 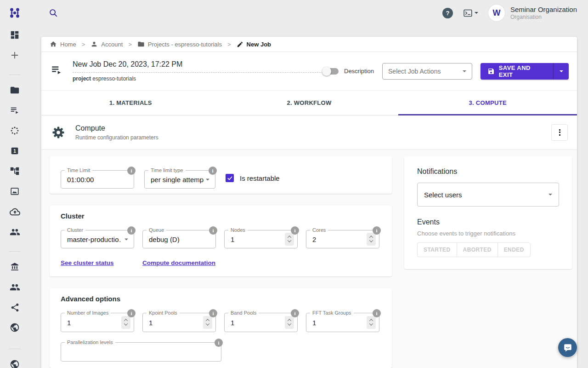 I want to click on job-type-icon, so click(x=57, y=71).